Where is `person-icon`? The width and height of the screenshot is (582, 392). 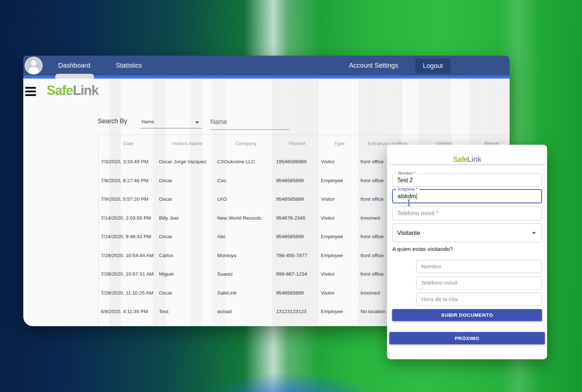
person-icon is located at coordinates (33, 65).